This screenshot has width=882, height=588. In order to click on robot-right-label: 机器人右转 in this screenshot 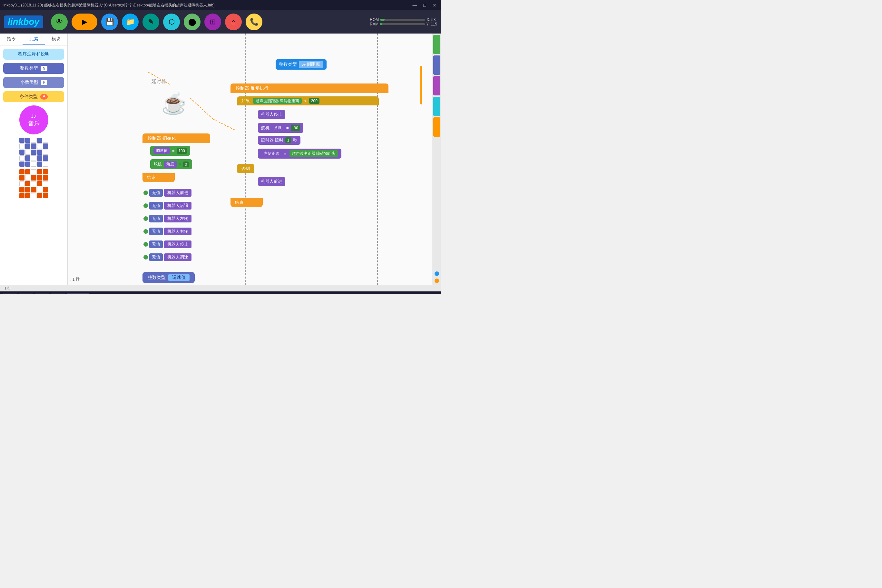, I will do `click(178, 232)`.